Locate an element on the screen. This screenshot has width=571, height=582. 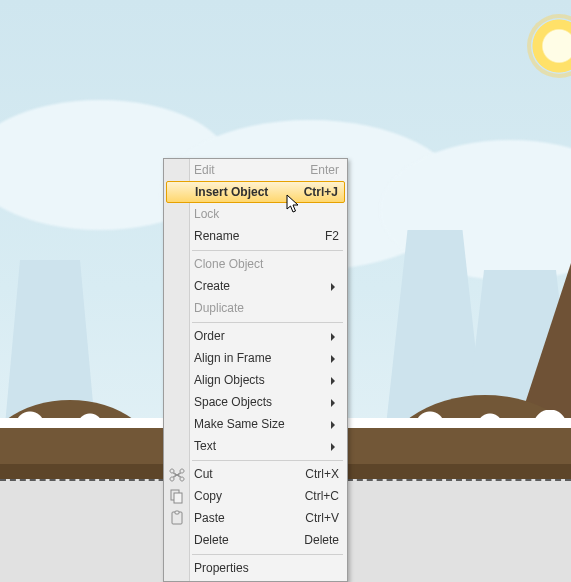
menu-shortcut: Ctrl+V is located at coordinates (322, 518).